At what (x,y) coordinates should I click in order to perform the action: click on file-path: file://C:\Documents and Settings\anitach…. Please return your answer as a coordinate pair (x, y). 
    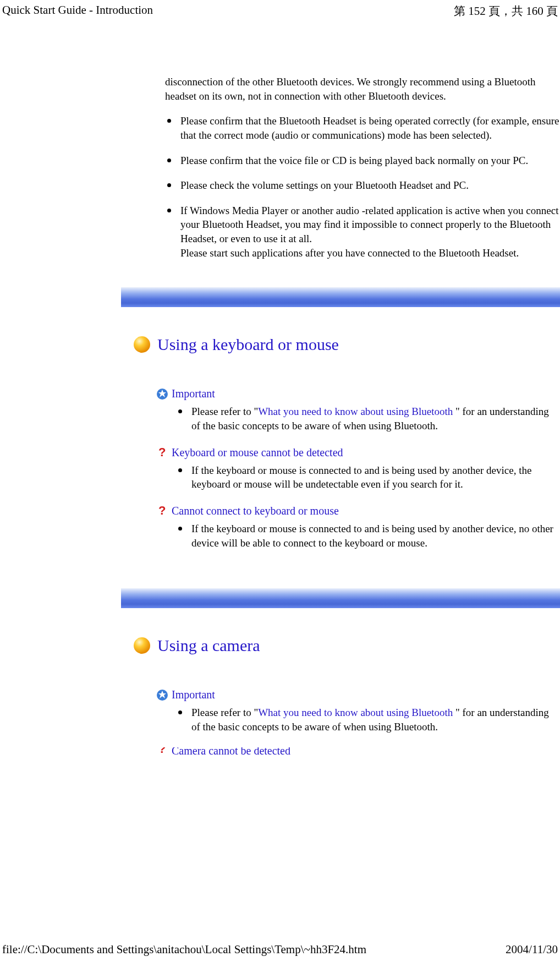
    Looking at the image, I should click on (184, 950).